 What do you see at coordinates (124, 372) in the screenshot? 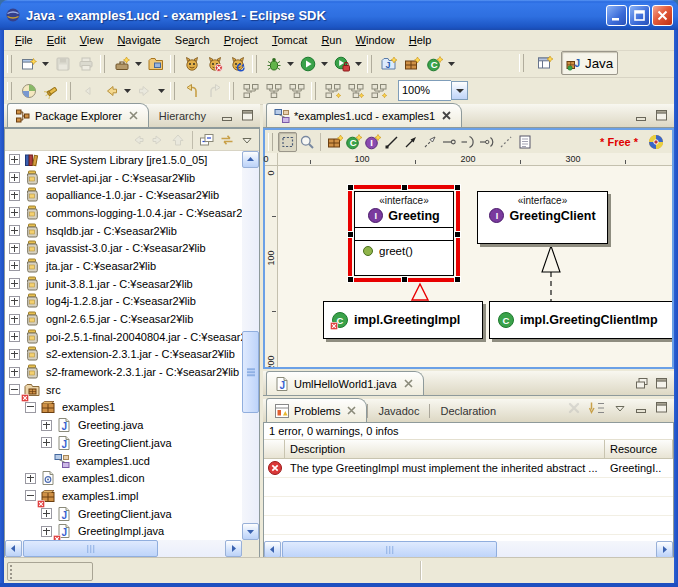
I see `tree-item: s2-framework-2.3.1.jar - C:¥seasar2¥lib` at bounding box center [124, 372].